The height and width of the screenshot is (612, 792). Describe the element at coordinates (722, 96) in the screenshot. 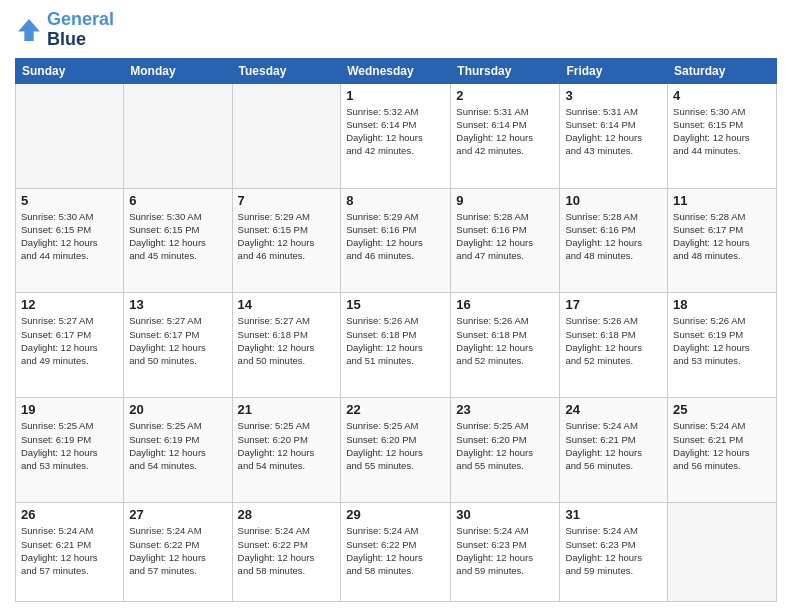

I see `day-number: 4` at that location.